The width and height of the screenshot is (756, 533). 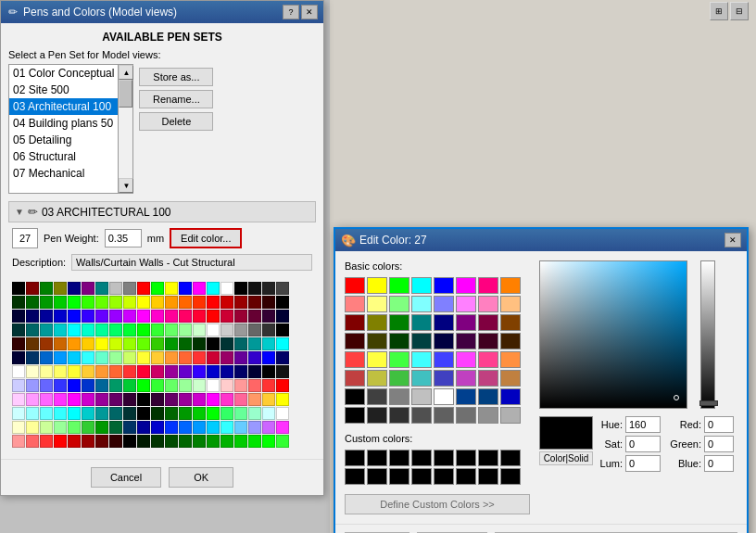 What do you see at coordinates (206, 238) in the screenshot?
I see `edit-color-button: Edit color...` at bounding box center [206, 238].